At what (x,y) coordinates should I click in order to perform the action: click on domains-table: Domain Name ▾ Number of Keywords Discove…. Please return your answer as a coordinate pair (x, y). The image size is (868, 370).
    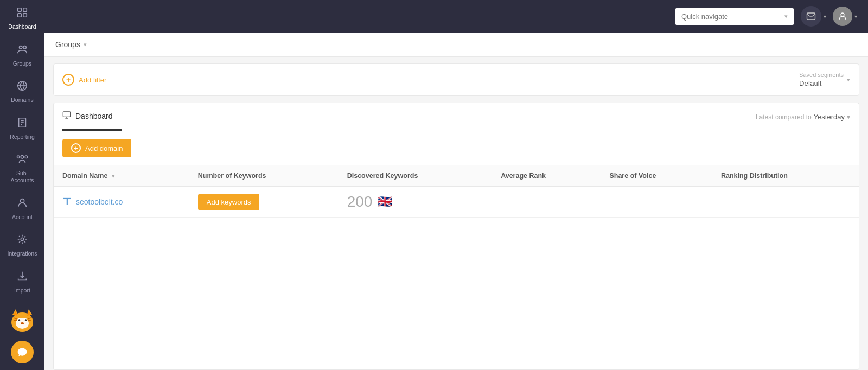
    Looking at the image, I should click on (456, 192).